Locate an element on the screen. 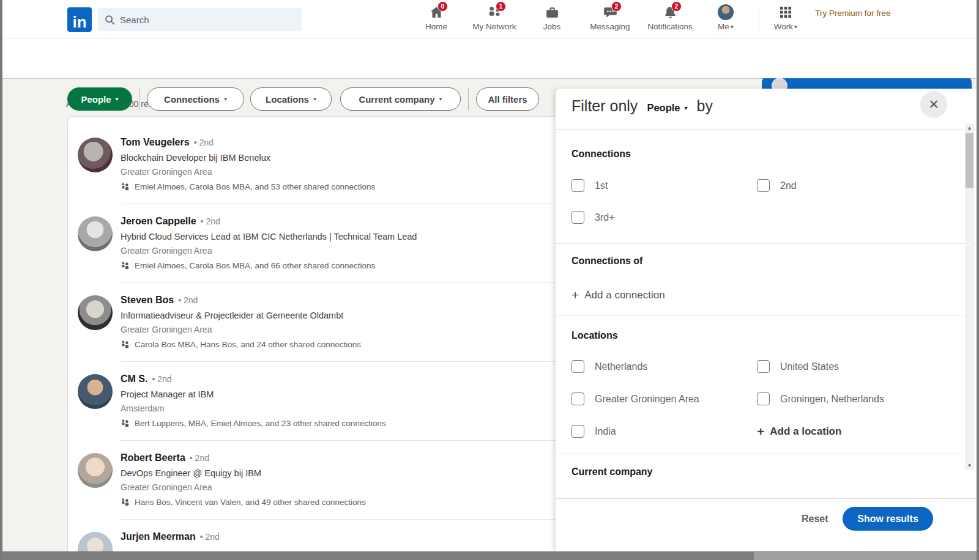 The width and height of the screenshot is (979, 560). checkbox-netherlands: Netherlands is located at coordinates (609, 367).